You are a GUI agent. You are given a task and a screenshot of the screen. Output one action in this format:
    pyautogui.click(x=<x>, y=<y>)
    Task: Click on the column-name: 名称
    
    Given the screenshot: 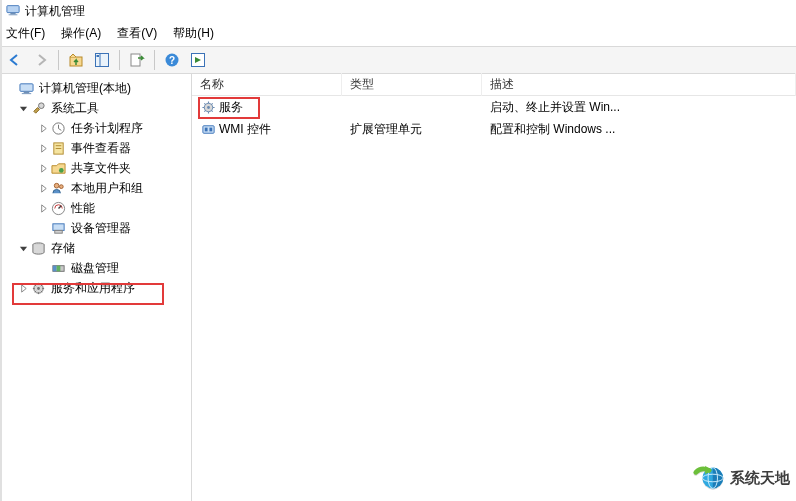 What is the action you would take?
    pyautogui.click(x=267, y=84)
    